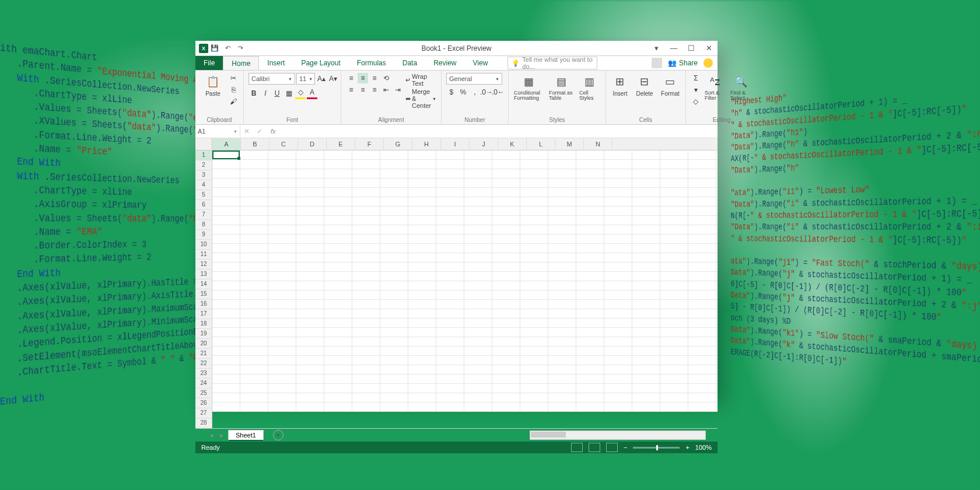  Describe the element at coordinates (204, 404) in the screenshot. I see `row-header-26: 26` at that location.